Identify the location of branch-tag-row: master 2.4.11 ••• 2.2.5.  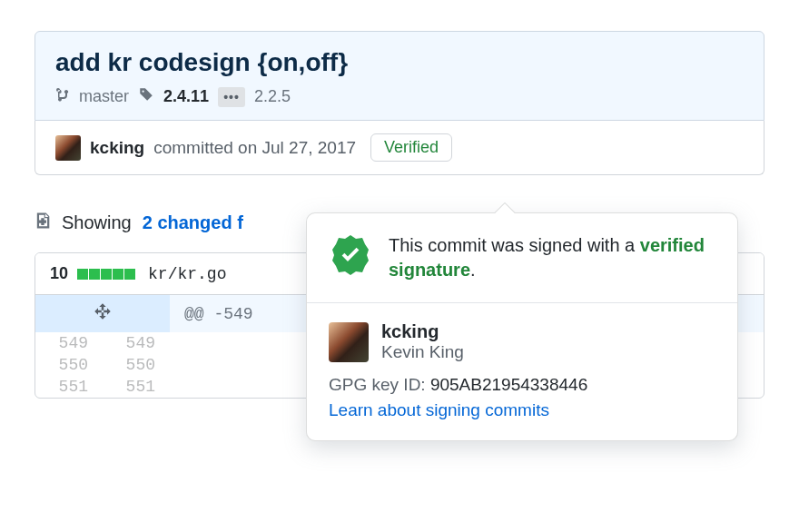
(400, 96).